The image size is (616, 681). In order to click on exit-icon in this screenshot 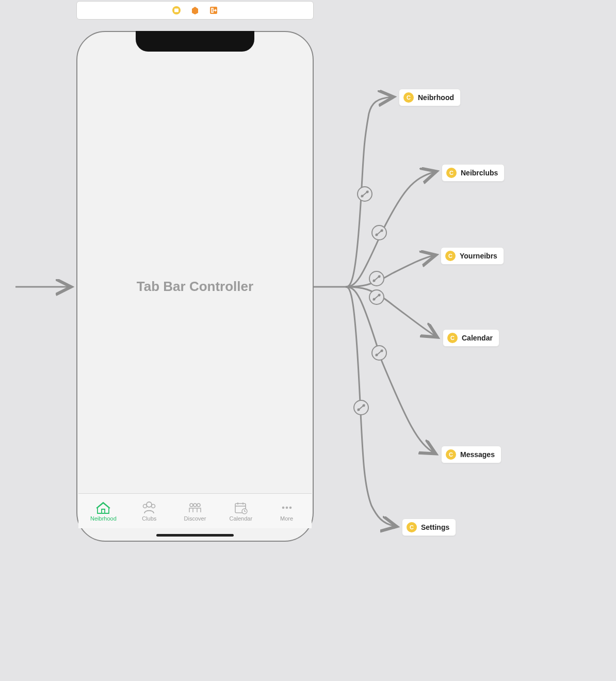, I will do `click(214, 10)`.